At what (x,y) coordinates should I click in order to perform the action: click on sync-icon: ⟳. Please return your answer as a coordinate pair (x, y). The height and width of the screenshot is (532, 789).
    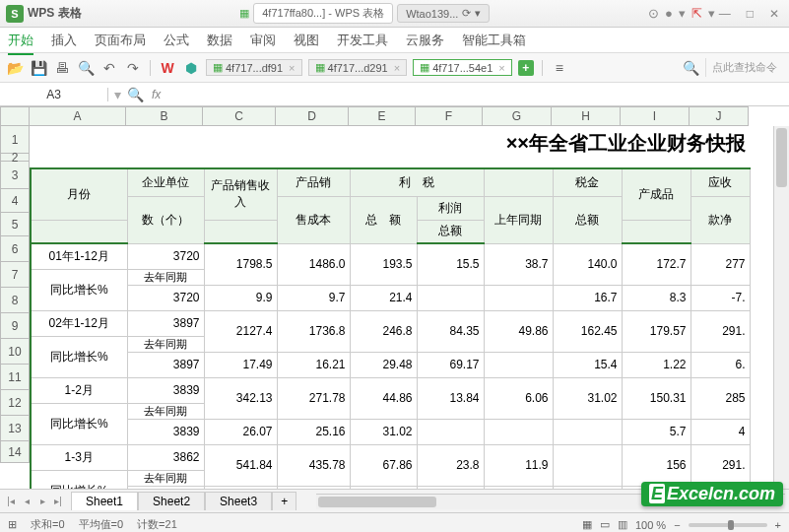
    Looking at the image, I should click on (467, 14).